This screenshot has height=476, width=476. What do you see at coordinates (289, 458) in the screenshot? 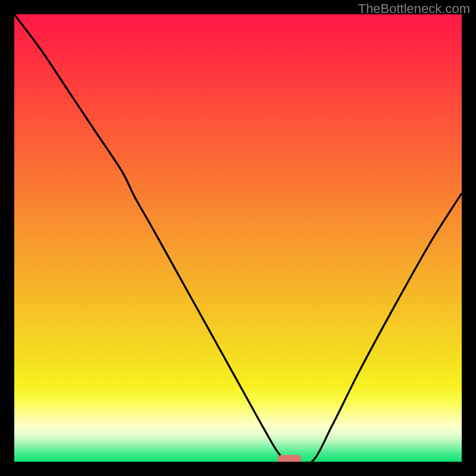
I see `optimum-marker` at bounding box center [289, 458].